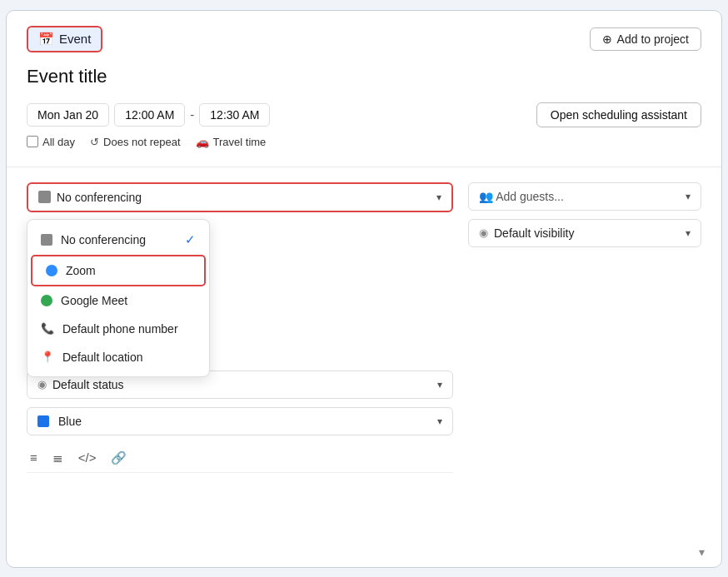 This screenshot has width=728, height=577. What do you see at coordinates (521, 196) in the screenshot?
I see `guests-left: 👥 Add guests...` at bounding box center [521, 196].